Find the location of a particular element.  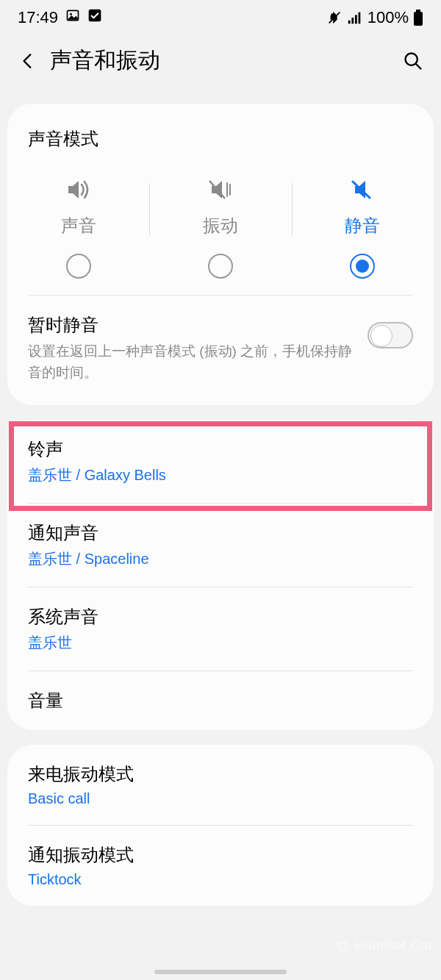

temporary-mute-desc: 设置在返回上一种声音模式 (振动) 之前，手机保持静音的时间。 is located at coordinates (190, 362).